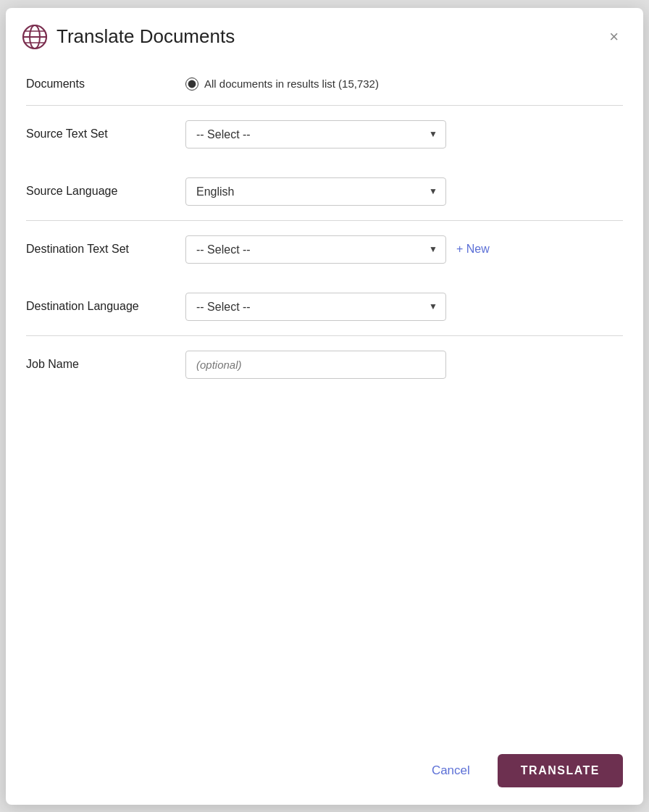  What do you see at coordinates (35, 37) in the screenshot?
I see `globe-icon` at bounding box center [35, 37].